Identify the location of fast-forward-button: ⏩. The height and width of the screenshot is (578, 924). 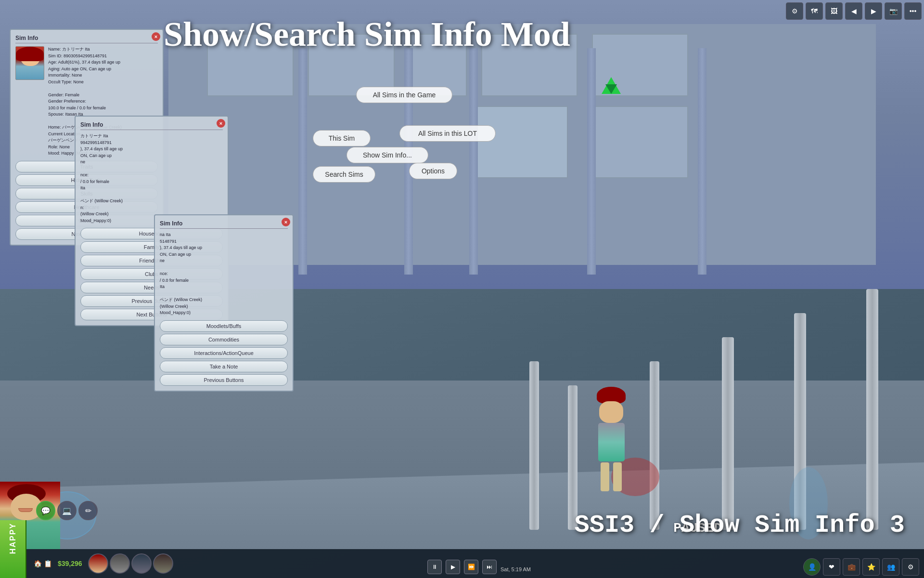
(471, 567).